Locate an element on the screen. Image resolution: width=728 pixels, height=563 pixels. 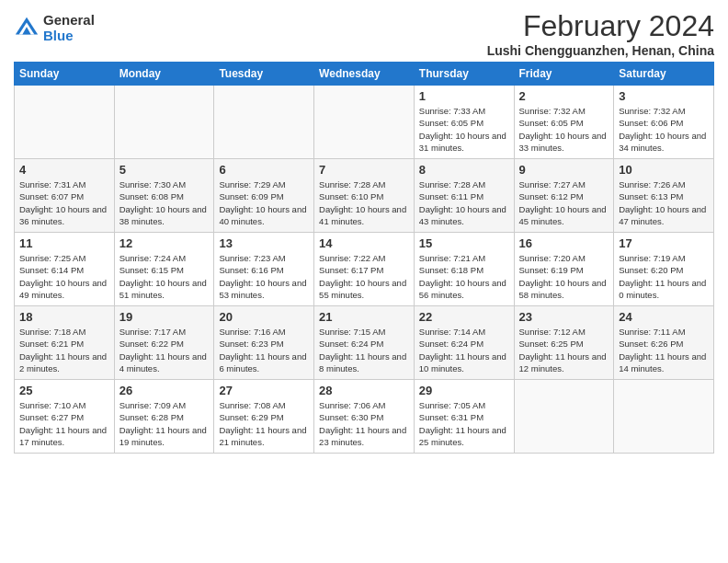
day-number: 2 is located at coordinates (564, 96).